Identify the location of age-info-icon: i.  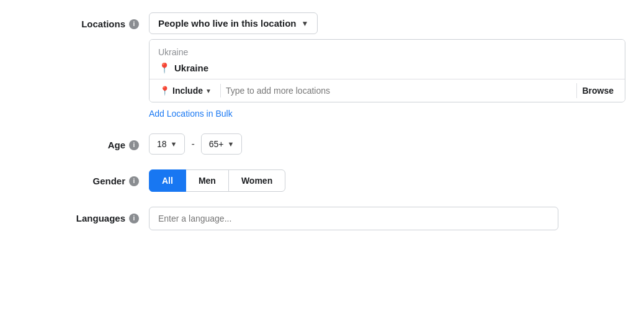
(134, 145).